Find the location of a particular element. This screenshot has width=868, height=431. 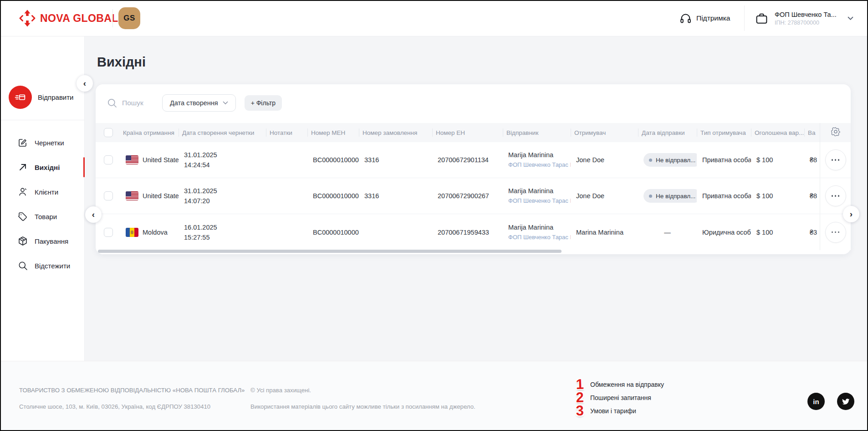

footer-link-terms-tariffs: Умови і тарифи is located at coordinates (613, 411).